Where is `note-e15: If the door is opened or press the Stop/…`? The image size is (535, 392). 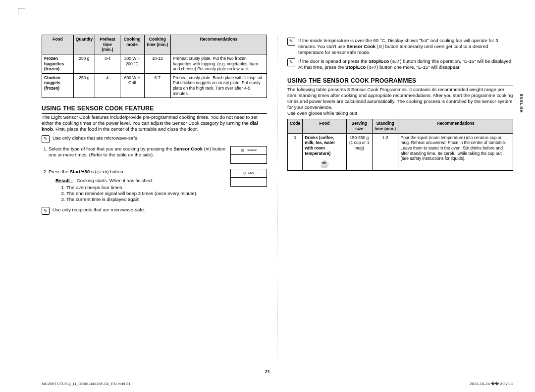 note-e15: If the door is opened or press the Stop/… is located at coordinates (400, 64).